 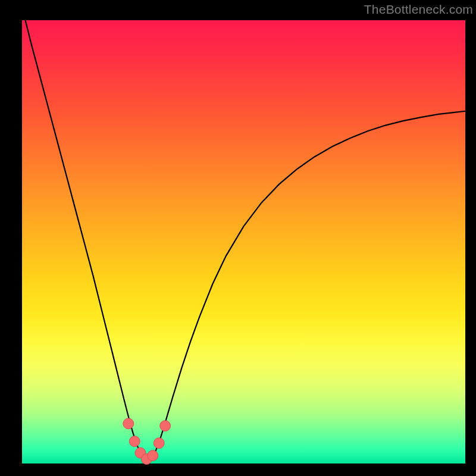 I want to click on marker-group, so click(x=147, y=441).